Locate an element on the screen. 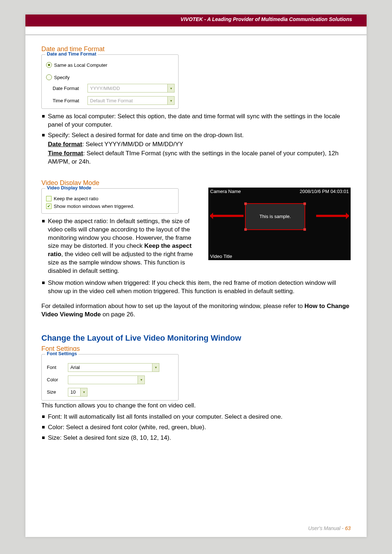  font-bullets: Font: It will automatically list all fon… is located at coordinates (196, 427).